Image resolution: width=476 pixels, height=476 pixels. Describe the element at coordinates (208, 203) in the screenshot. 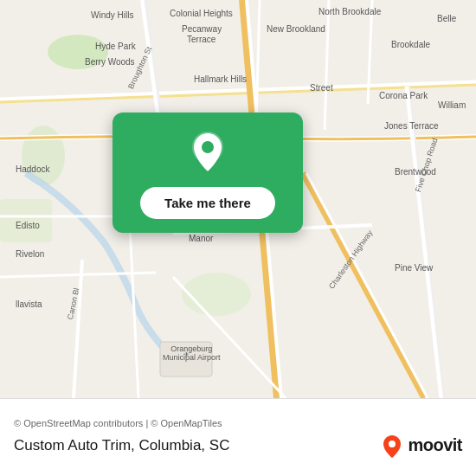

I see `take-me-there-button: Take me there` at that location.